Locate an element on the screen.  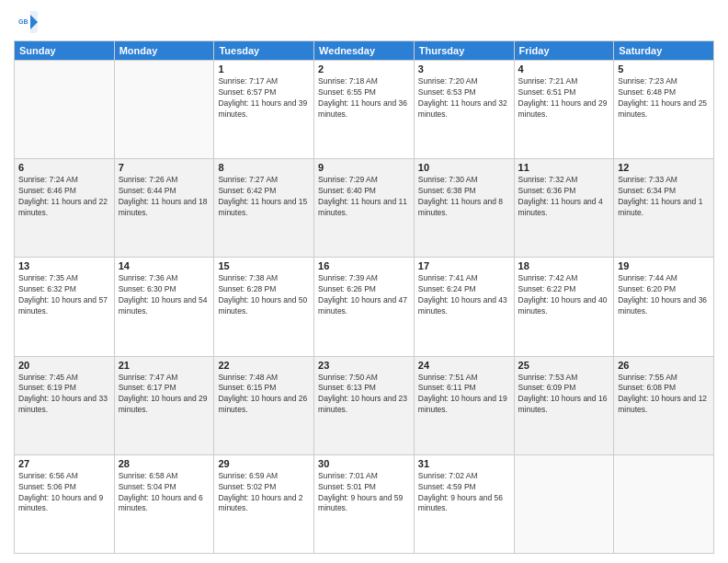
daylight-text: Daylight: 10 hours and 36 minutes. is located at coordinates (662, 305).